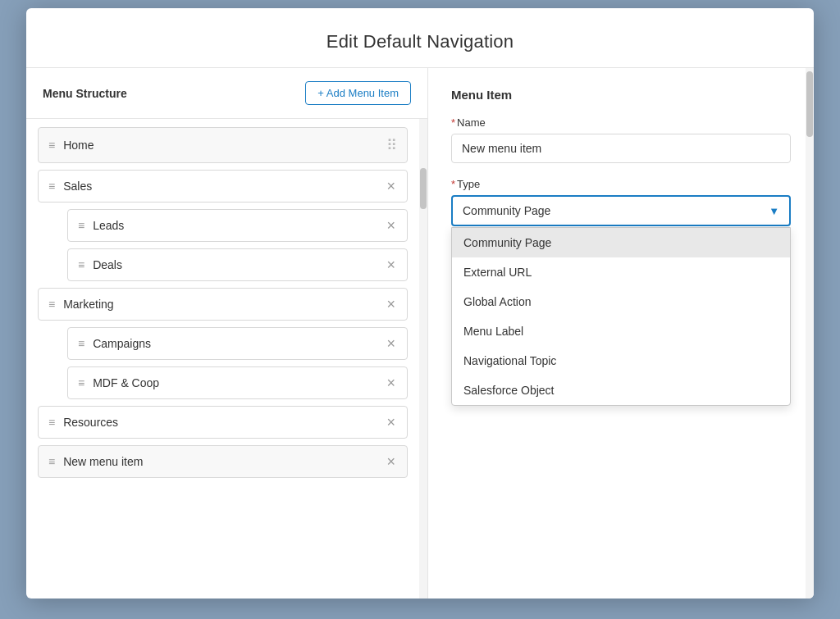 This screenshot has height=619, width=840. Describe the element at coordinates (621, 211) in the screenshot. I see `type-select-wrapper: Community Page ▼ Community Page External…` at that location.